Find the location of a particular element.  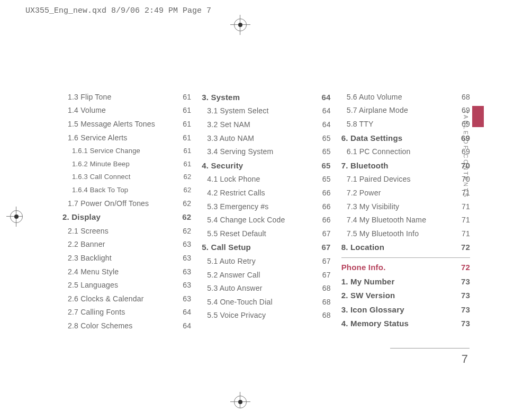

toc-entry: 6. Data Settings69 is located at coordinates (405, 138).